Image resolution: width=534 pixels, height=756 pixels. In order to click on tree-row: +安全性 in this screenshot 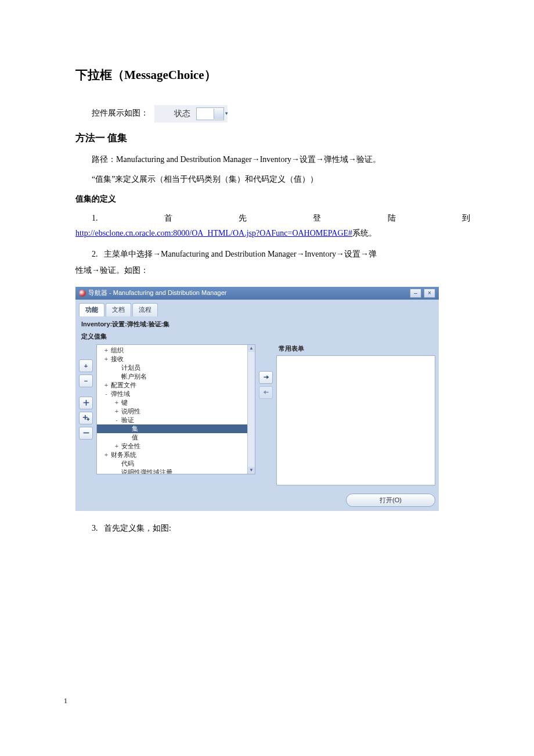, I will do `click(172, 446)`.